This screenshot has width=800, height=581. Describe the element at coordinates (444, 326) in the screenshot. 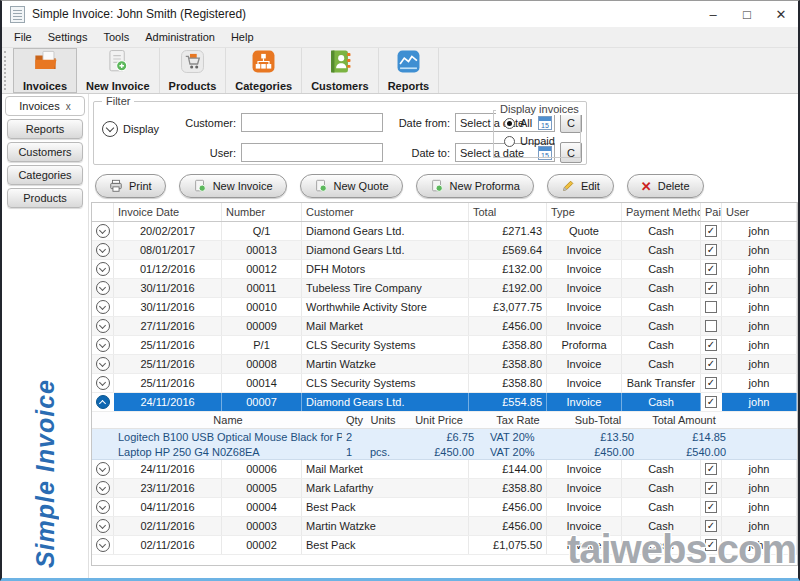

I see `table-row: 27/11/201600009Mail Market£456.00Invoice…` at that location.